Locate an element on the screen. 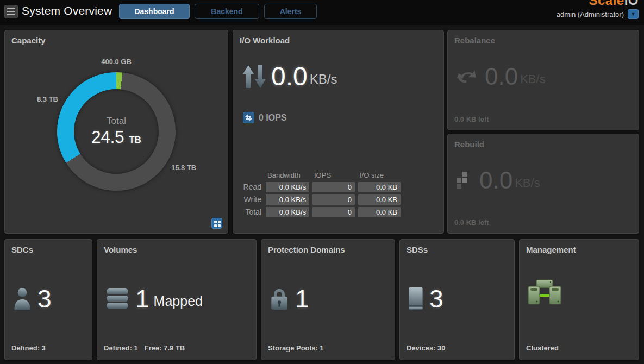 Image resolution: width=644 pixels, height=364 pixels. row-label-read: Read is located at coordinates (251, 187).